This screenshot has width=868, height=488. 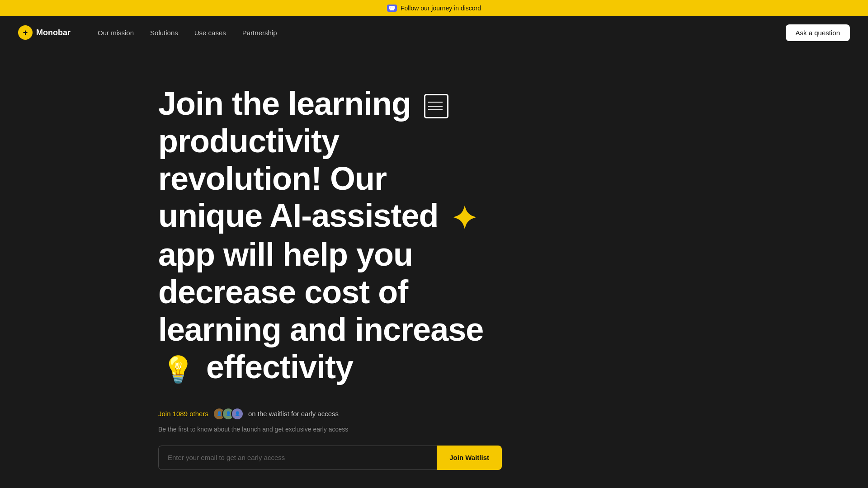 I want to click on nav-partnership: Partnership, so click(x=259, y=33).